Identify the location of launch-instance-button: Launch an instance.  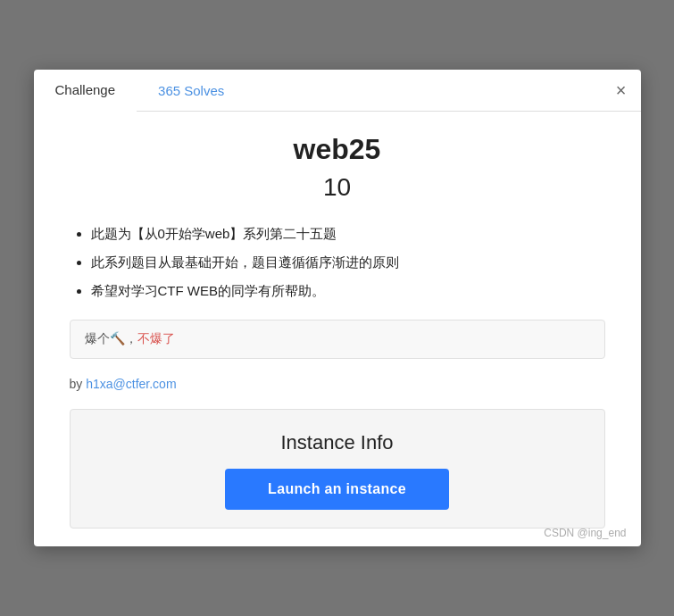
(337, 489).